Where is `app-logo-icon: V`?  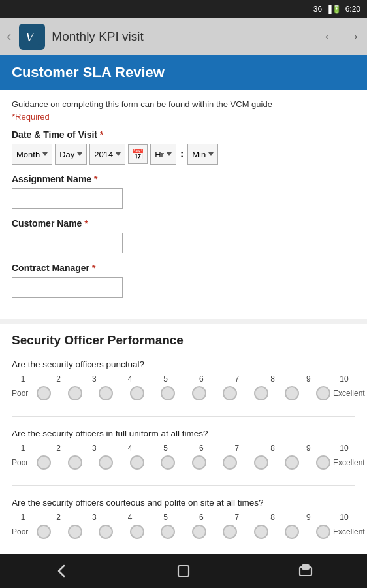
app-logo-icon: V is located at coordinates (32, 37).